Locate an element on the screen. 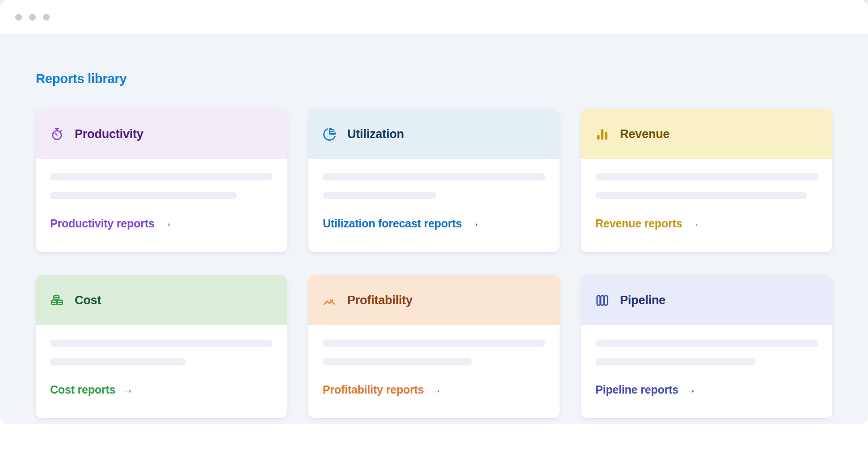 The width and height of the screenshot is (868, 453). card-revenue: Revenue Revenue reports → is located at coordinates (707, 180).